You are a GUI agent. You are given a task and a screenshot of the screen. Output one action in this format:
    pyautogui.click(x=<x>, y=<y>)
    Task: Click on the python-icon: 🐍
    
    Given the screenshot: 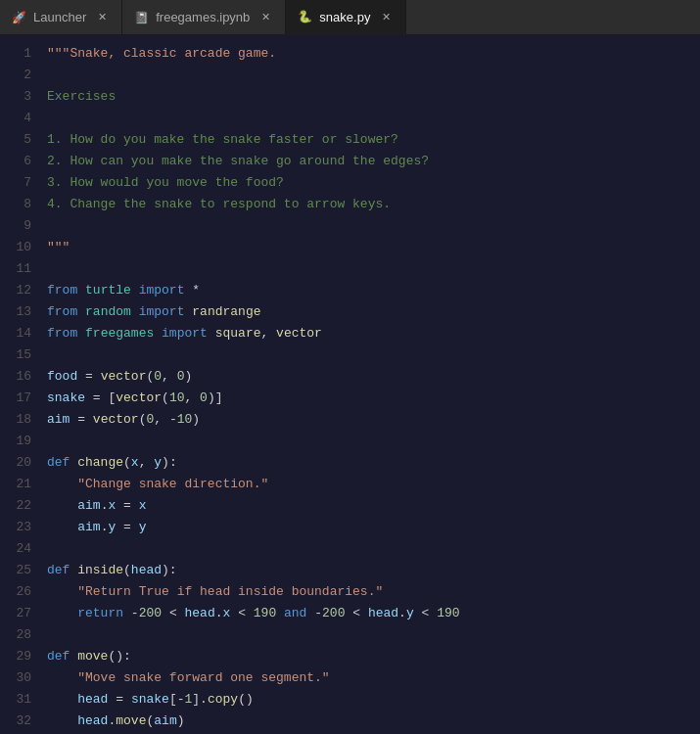 What is the action you would take?
    pyautogui.click(x=304, y=17)
    